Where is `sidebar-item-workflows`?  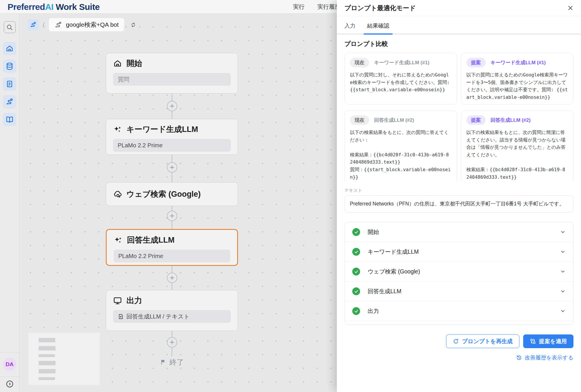 sidebar-item-workflows is located at coordinates (10, 102).